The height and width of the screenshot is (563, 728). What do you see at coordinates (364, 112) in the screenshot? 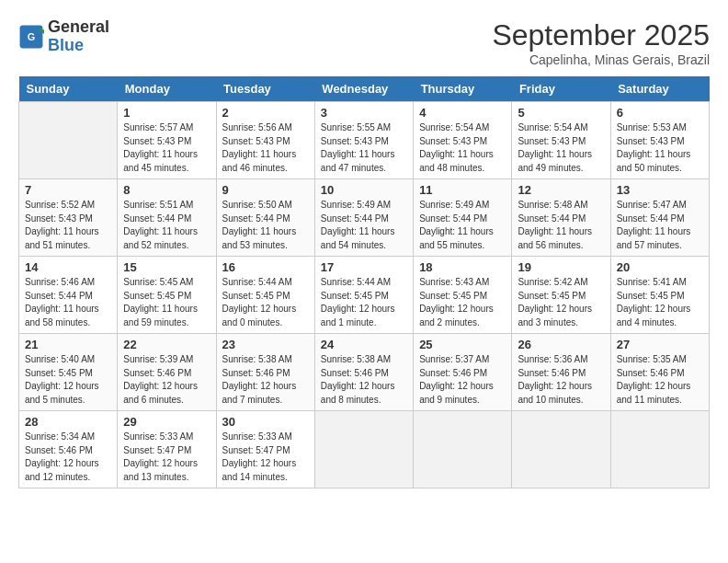
I see `day-number: 3` at bounding box center [364, 112].